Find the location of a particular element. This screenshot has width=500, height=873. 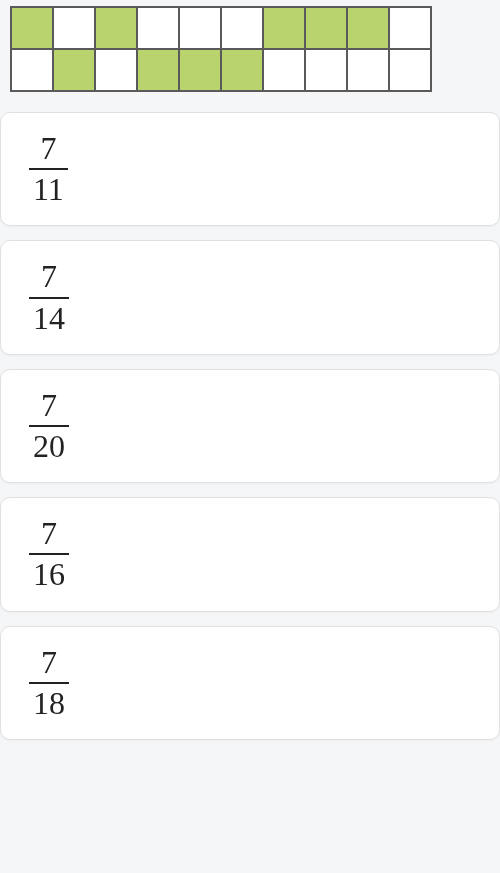

fraction: 718 is located at coordinates (49, 683).